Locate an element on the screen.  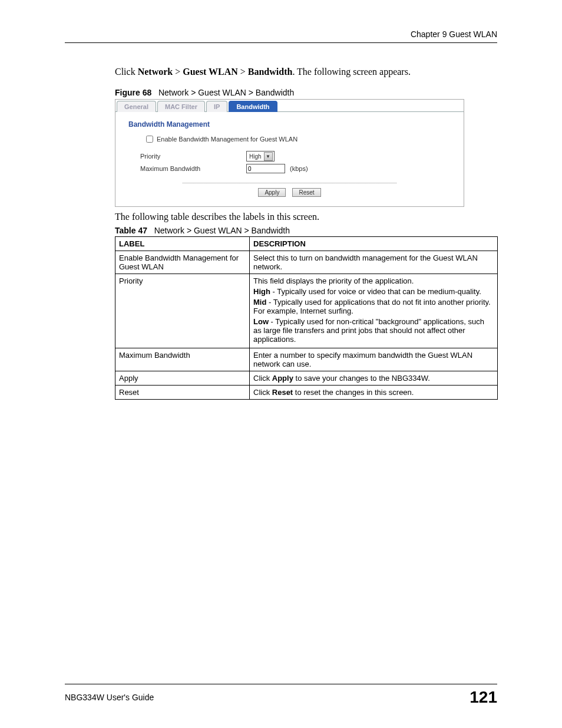
max-bandwidth-row: Maximum Bandwidth (kbps) is located at coordinates (298, 169).